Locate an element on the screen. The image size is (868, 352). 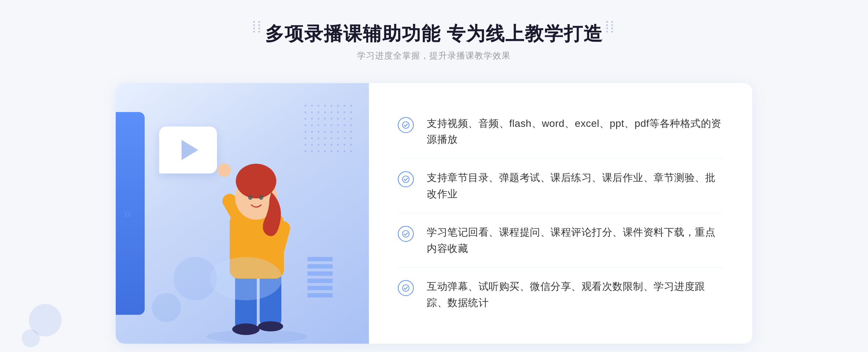
feature-text-1: 支持视频、音频、flash、word、excel、ppt、pdf等各种格式的资源… is located at coordinates (575, 132).